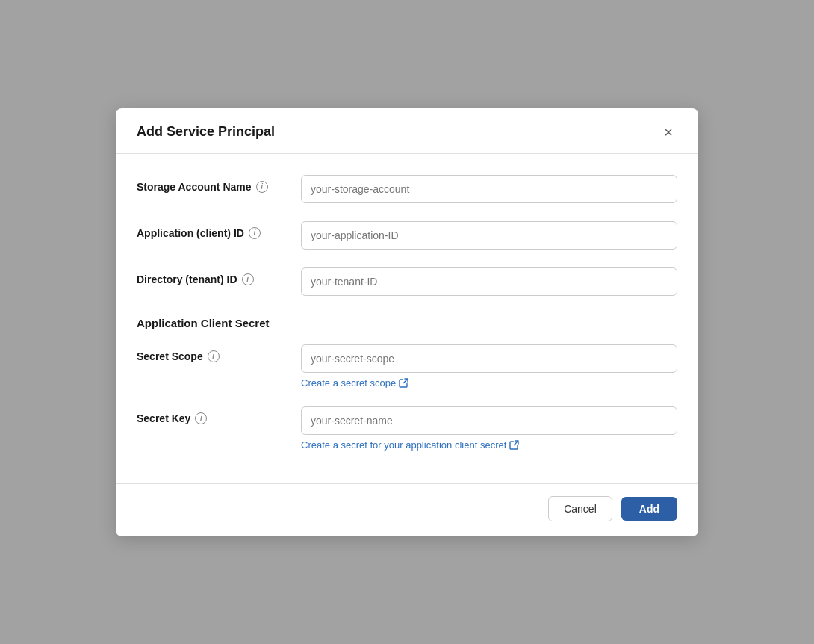 The image size is (814, 644). What do you see at coordinates (489, 235) in the screenshot?
I see `application-client-id-input` at bounding box center [489, 235].